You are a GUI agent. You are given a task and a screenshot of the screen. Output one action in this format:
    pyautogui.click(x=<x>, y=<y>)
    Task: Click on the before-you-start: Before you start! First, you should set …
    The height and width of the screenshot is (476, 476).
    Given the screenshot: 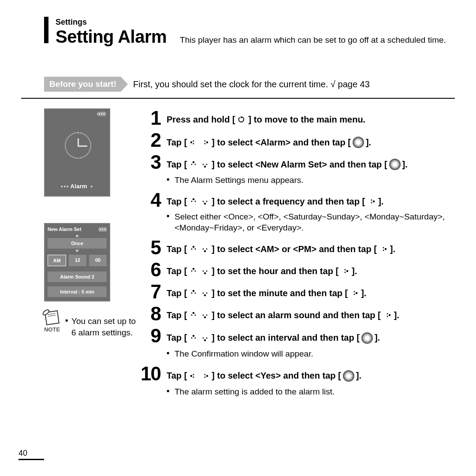 What is the action you would take?
    pyautogui.click(x=238, y=88)
    